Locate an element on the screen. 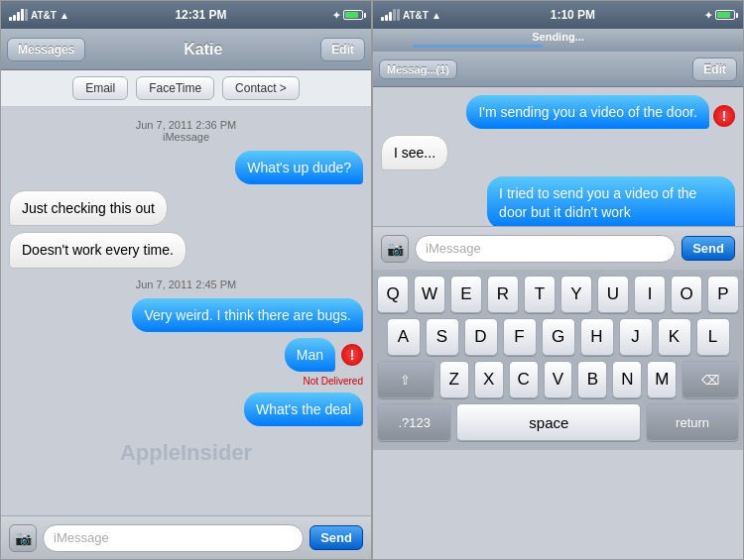  timestamp-2: Jun 7, 2011 2:45 PM is located at coordinates (186, 284).